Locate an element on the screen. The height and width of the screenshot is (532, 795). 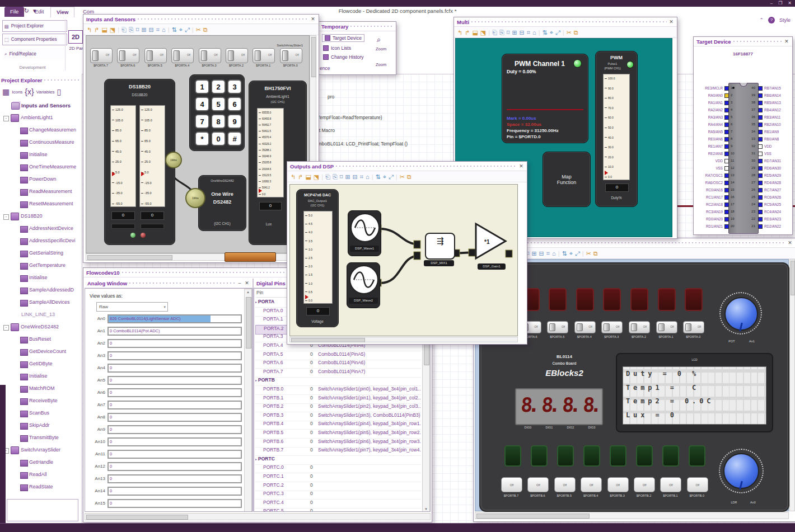
vertical-scrollbar is located at coordinates (792, 385).